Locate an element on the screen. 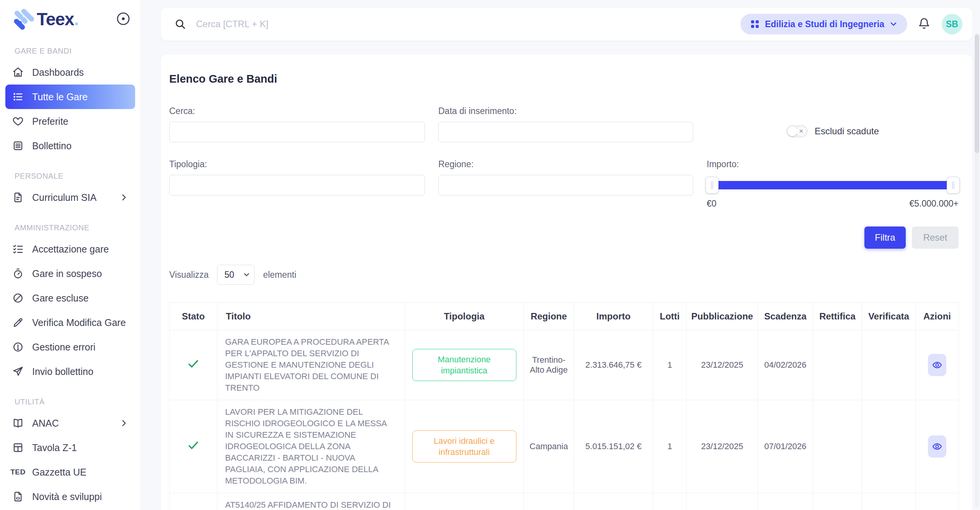 The image size is (980, 510). regione-label: Regione: is located at coordinates (566, 165).